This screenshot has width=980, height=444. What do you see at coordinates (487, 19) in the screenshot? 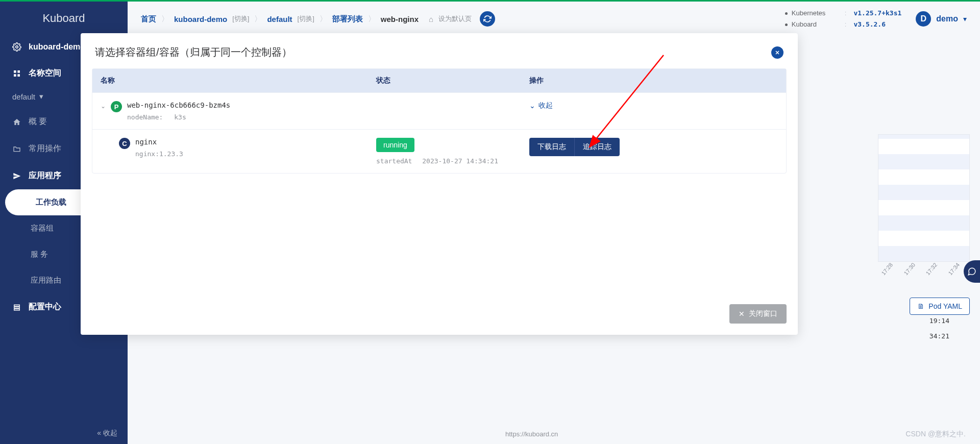
I see `refresh-button` at bounding box center [487, 19].